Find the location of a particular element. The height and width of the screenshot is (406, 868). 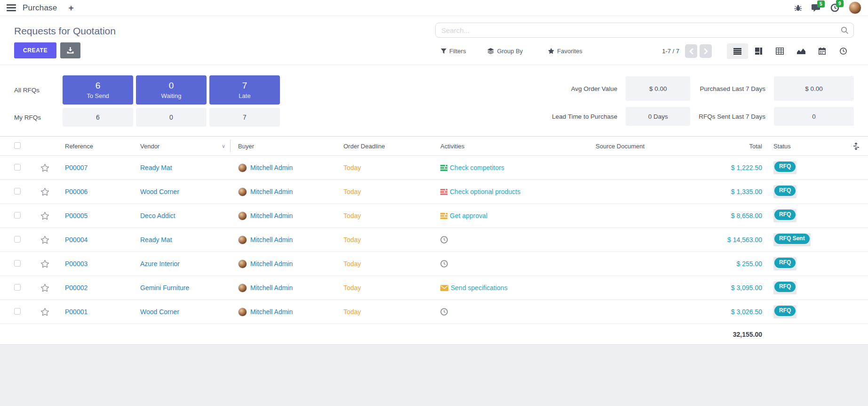

messages-icon: 5 is located at coordinates (816, 8).